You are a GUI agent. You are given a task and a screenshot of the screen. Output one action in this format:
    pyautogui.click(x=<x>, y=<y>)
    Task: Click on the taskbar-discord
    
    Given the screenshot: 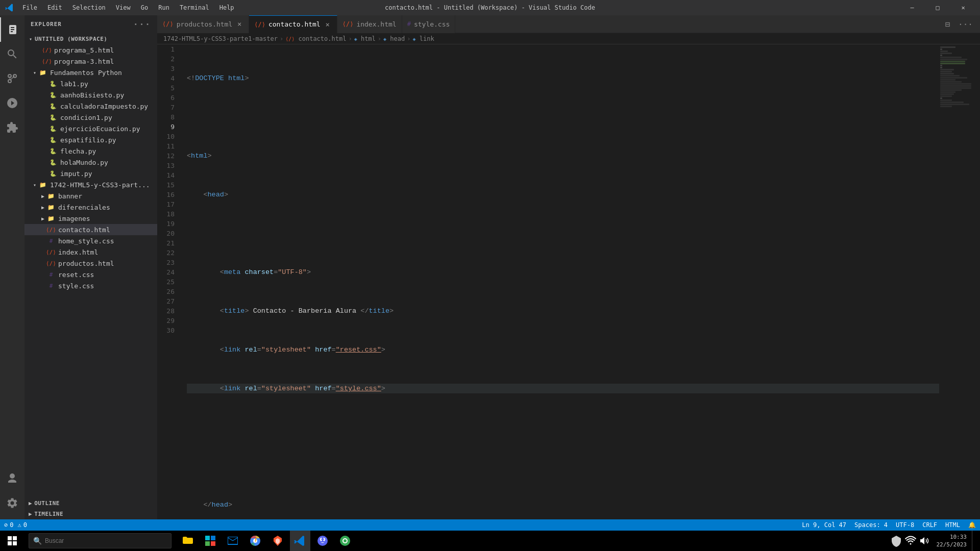 What is the action you would take?
    pyautogui.click(x=323, y=541)
    